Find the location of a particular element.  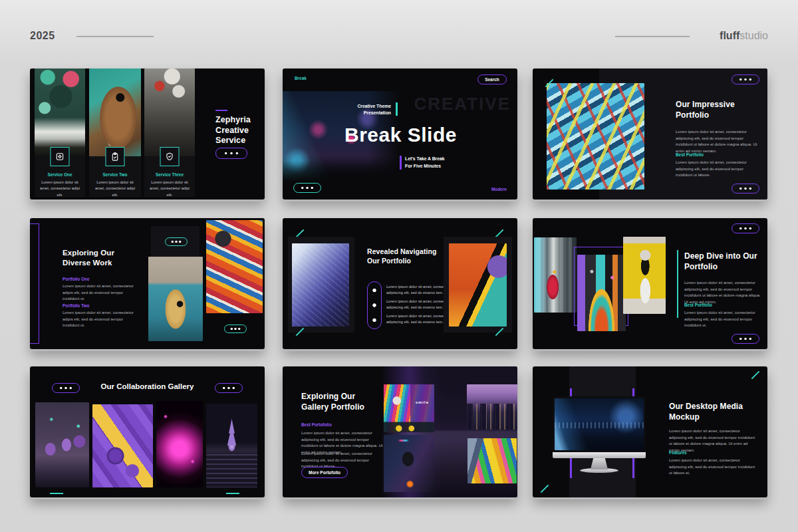

kicker-text: Creative ThemePresentation is located at coordinates (356, 110).